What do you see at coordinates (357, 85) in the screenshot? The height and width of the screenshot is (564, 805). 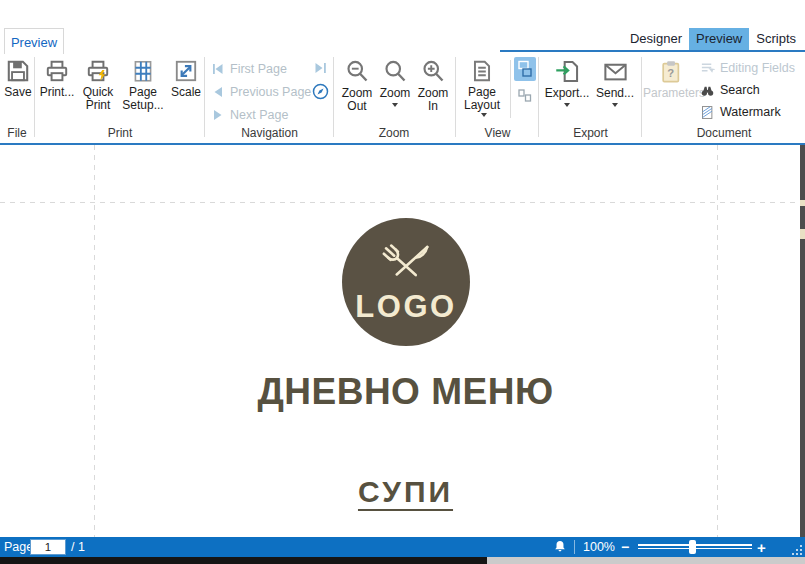 I see `zoom-out-button: Zoom Out` at bounding box center [357, 85].